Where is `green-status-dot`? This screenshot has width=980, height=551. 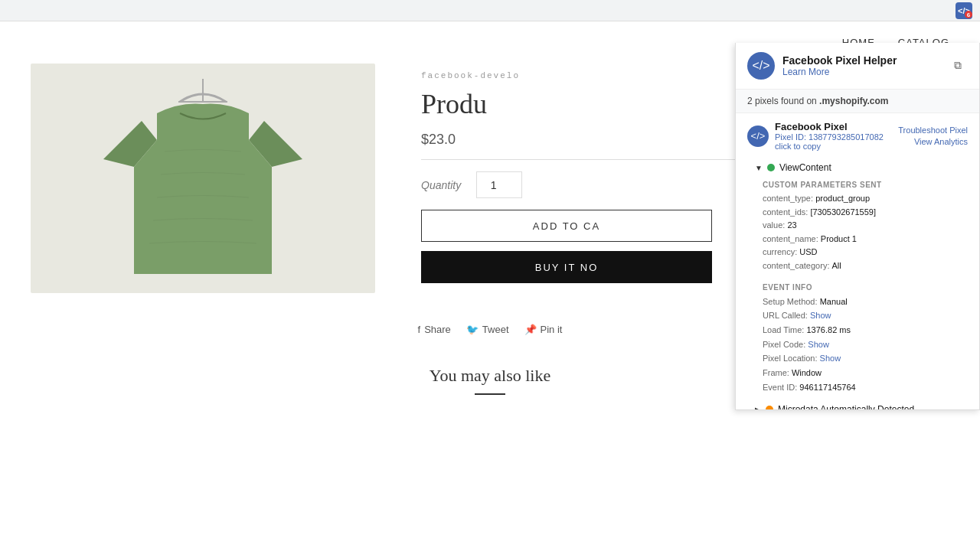
green-status-dot is located at coordinates (771, 168).